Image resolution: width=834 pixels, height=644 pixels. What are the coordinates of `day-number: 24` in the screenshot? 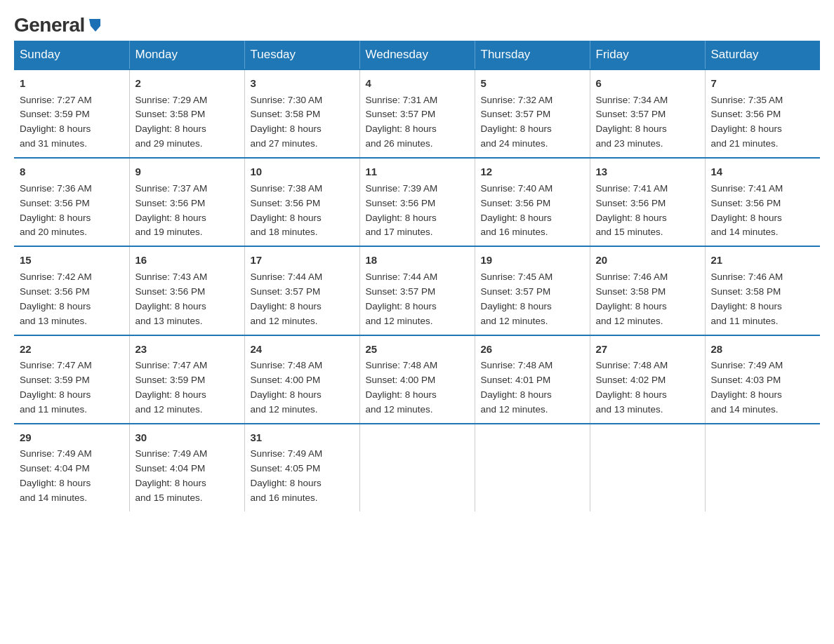 It's located at (302, 349).